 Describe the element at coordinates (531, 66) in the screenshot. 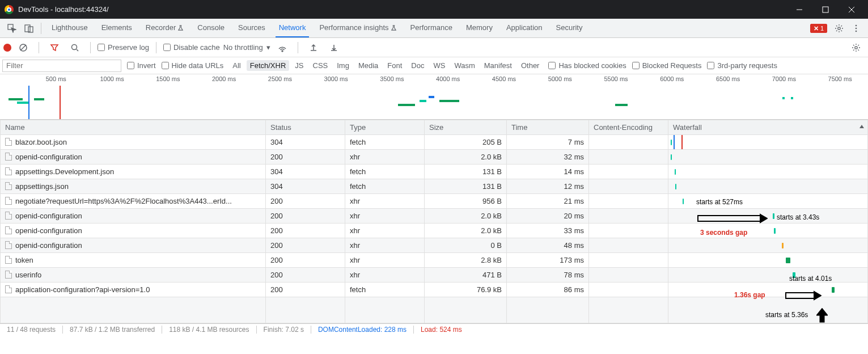

I see `type-filter-other: Other` at that location.